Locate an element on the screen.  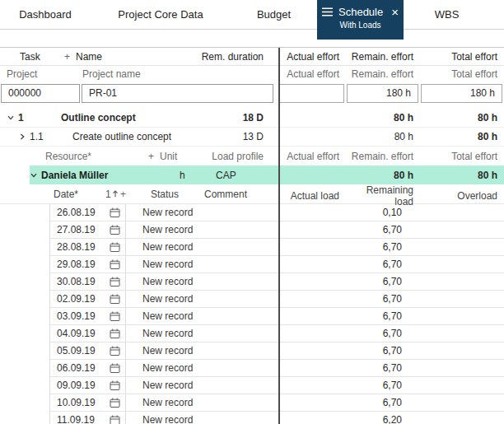
date-cell: 02.09.19 is located at coordinates (87, 300).